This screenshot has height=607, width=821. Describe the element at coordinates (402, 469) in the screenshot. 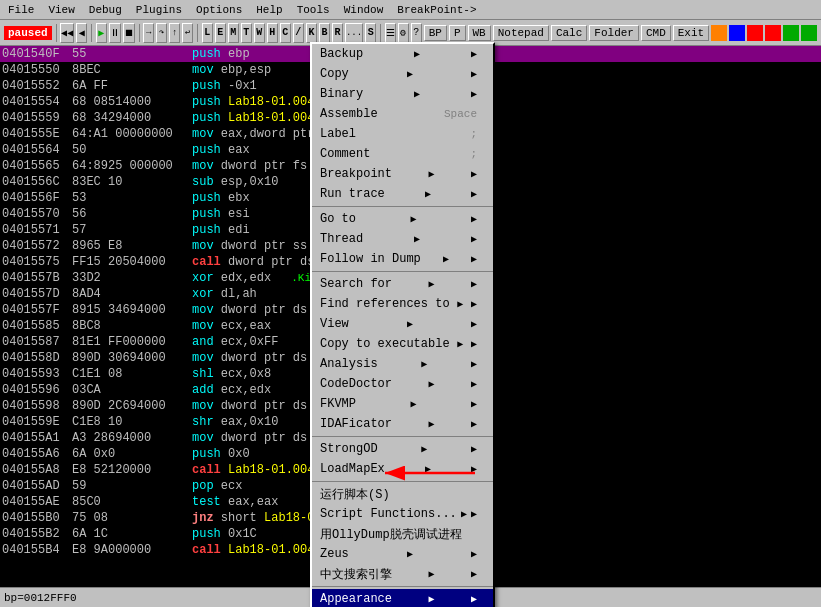

I see `ctx-loadmapex: LoadMapEx▶` at that location.